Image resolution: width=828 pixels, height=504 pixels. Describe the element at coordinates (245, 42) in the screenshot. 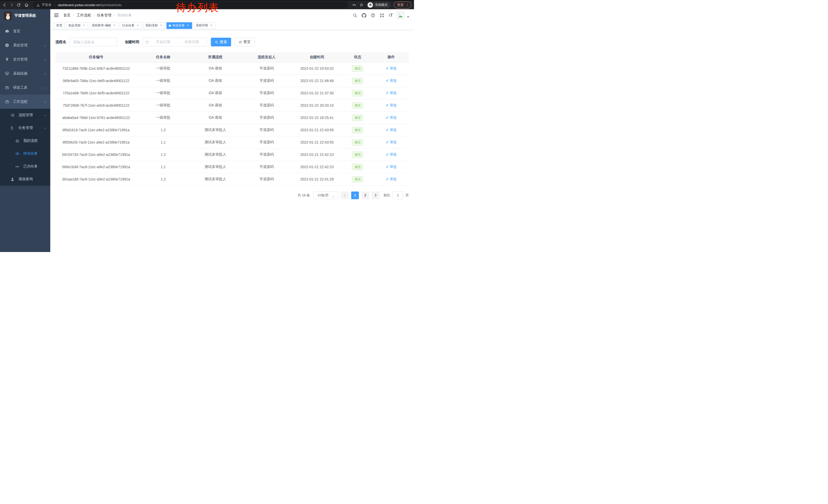

I see `reset-button: 重置` at that location.